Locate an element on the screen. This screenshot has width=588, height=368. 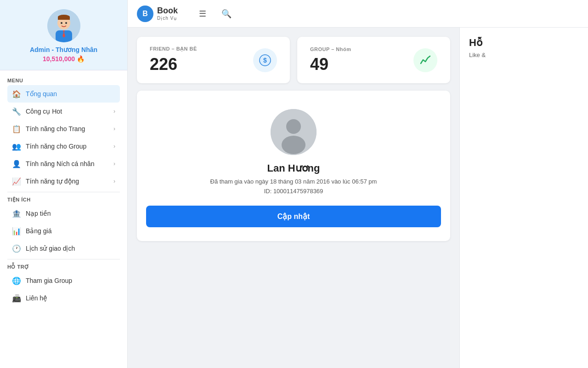
group-stat-label: GROUP – Nhóm is located at coordinates (331, 49).